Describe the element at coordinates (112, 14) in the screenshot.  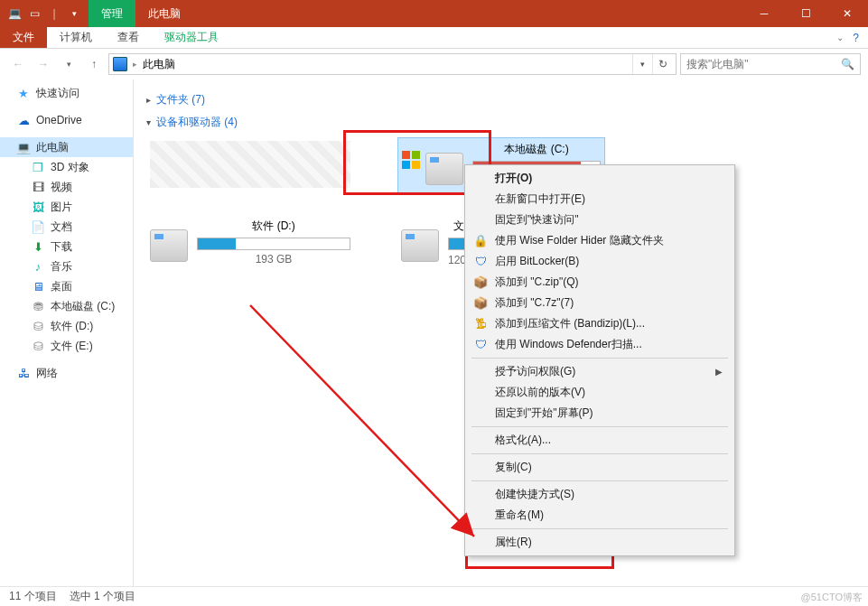
I see `title-context-tab: 管理` at that location.